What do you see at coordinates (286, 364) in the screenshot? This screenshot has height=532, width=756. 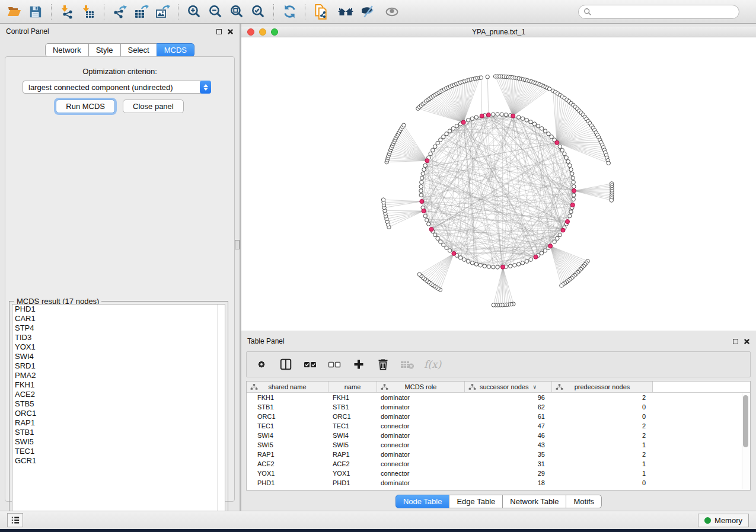 I see `switch-view-button` at bounding box center [286, 364].